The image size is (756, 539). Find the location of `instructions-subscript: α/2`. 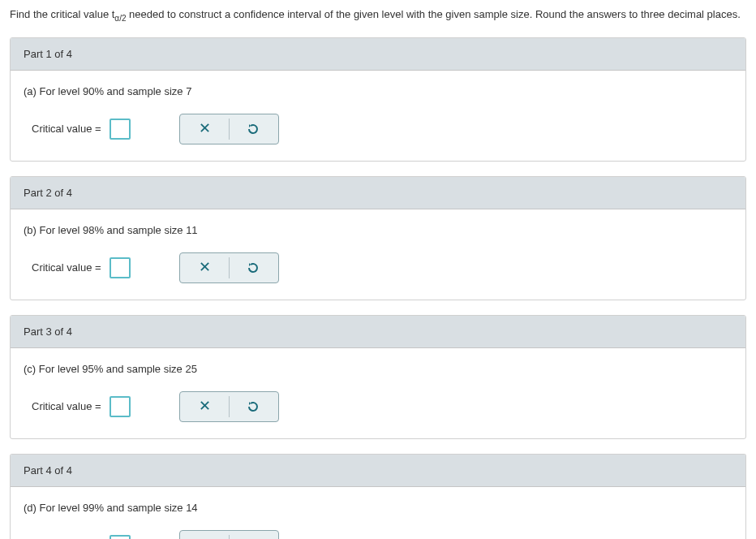

instructions-subscript: α/2 is located at coordinates (120, 18).